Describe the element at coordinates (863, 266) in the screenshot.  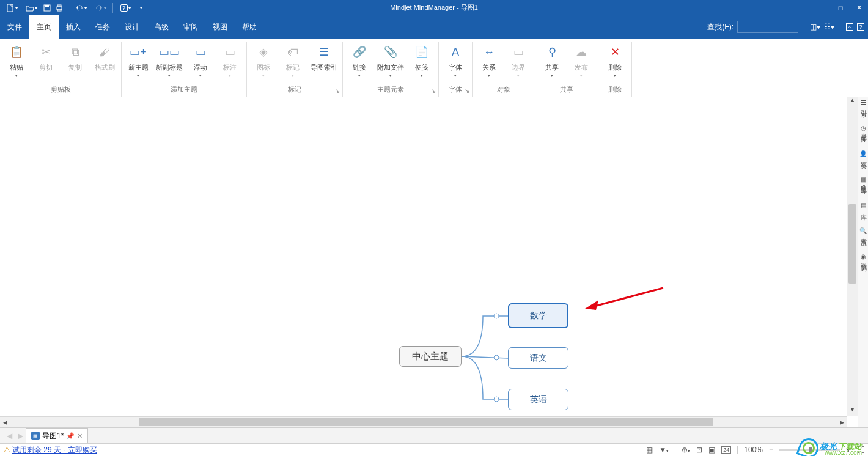
I see `sidepanel-browser: ◉浏览器` at that location.